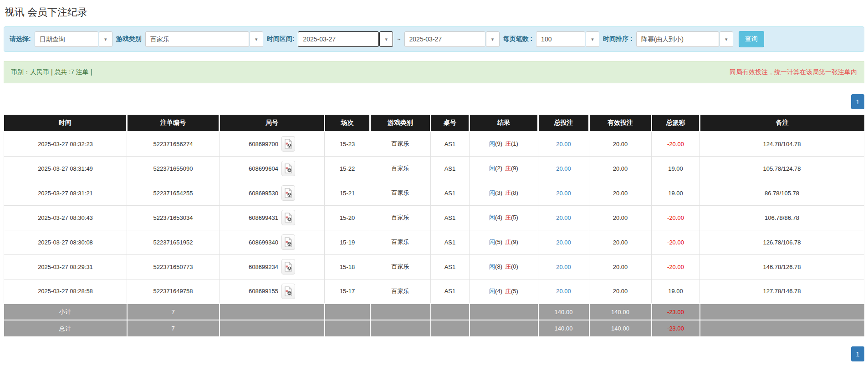 The image size is (868, 371). What do you see at coordinates (567, 39) in the screenshot?
I see `page-size-select: 100 ▾` at bounding box center [567, 39].